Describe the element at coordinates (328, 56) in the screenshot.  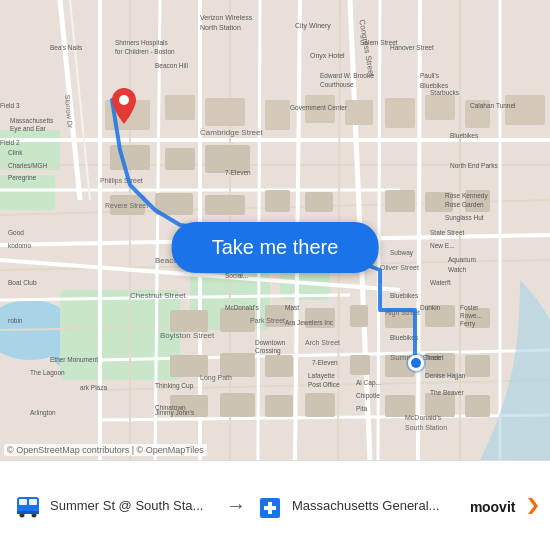
I see `svg-text: Onyx Hotel` at that location.